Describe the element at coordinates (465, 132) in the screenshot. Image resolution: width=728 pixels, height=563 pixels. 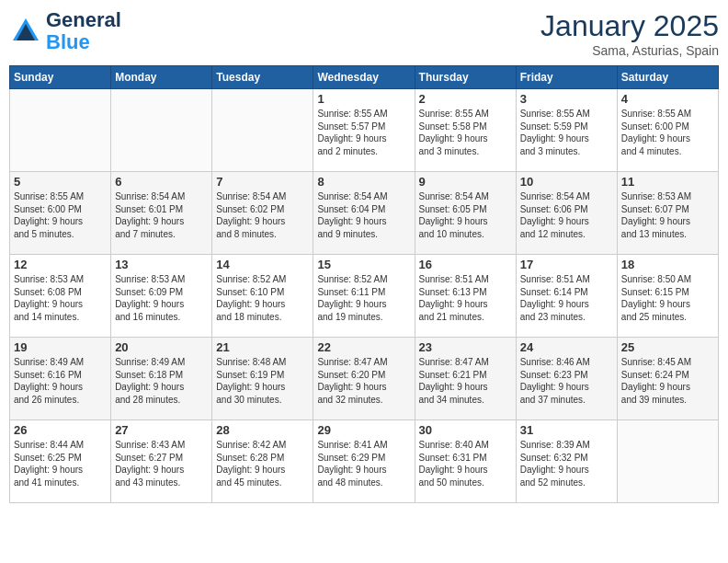
I see `day-info: Sunrise: 8:55 AM Sunset: 5:58 PM Dayligh…` at that location.